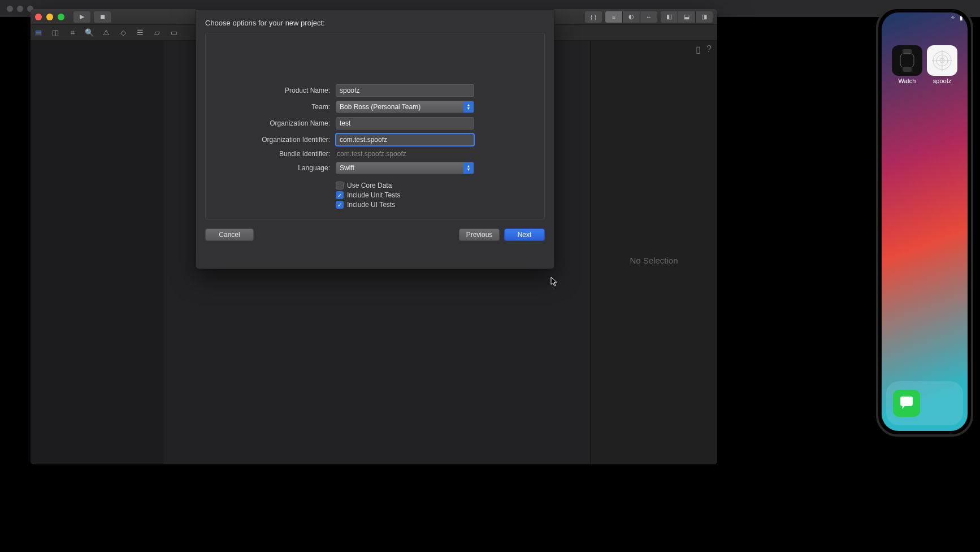 This screenshot has height=552, width=980. Describe the element at coordinates (631, 17) in the screenshot. I see `assistant-group: ≡ ◐ ↔` at that location.